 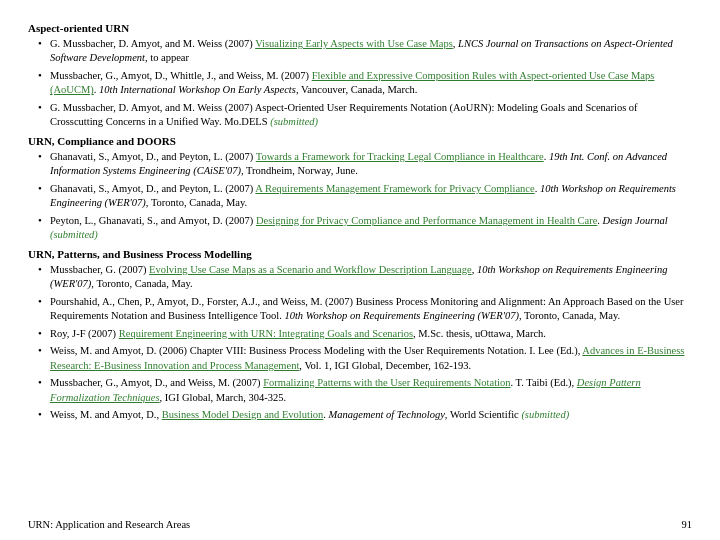 What do you see at coordinates (371, 228) in the screenshot?
I see `bib-text: Peyton, L., Ghanavati, S., and Amyot, D.…` at bounding box center [371, 228].